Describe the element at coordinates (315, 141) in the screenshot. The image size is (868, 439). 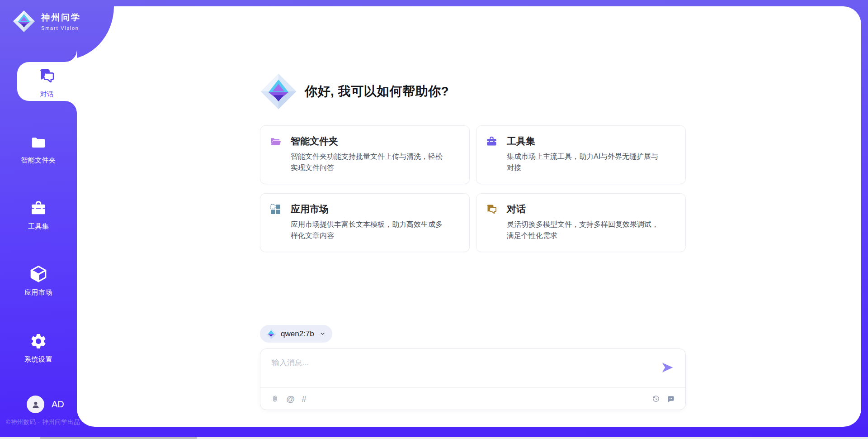
I see `card-title: 智能文件夹` at that location.